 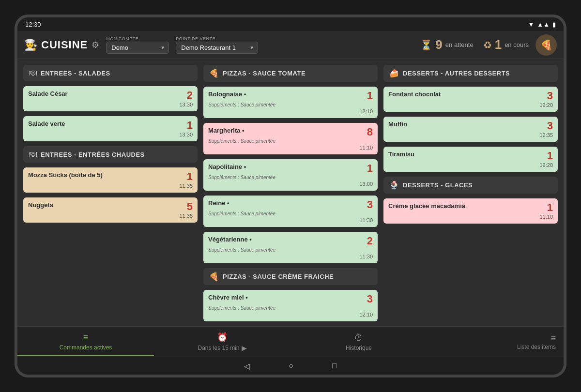 What do you see at coordinates (290, 103) in the screenshot?
I see `order-card-pizzas-tomate-0: Bolognaise •1Suppléments : Sauce pimenté…` at bounding box center [290, 103].